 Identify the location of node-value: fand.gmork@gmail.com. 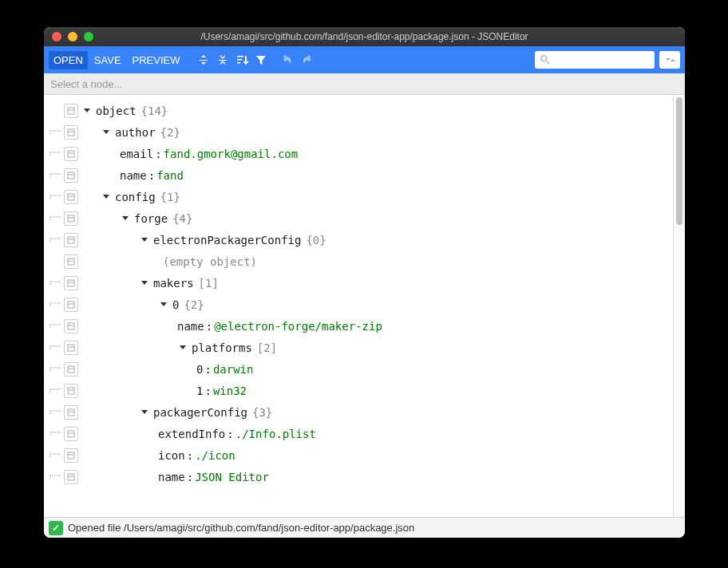
(231, 154).